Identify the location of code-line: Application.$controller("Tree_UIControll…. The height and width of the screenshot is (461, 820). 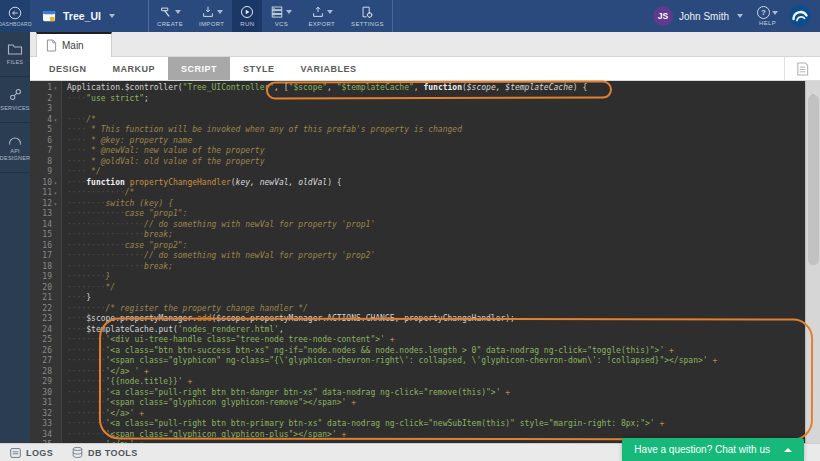
(436, 88).